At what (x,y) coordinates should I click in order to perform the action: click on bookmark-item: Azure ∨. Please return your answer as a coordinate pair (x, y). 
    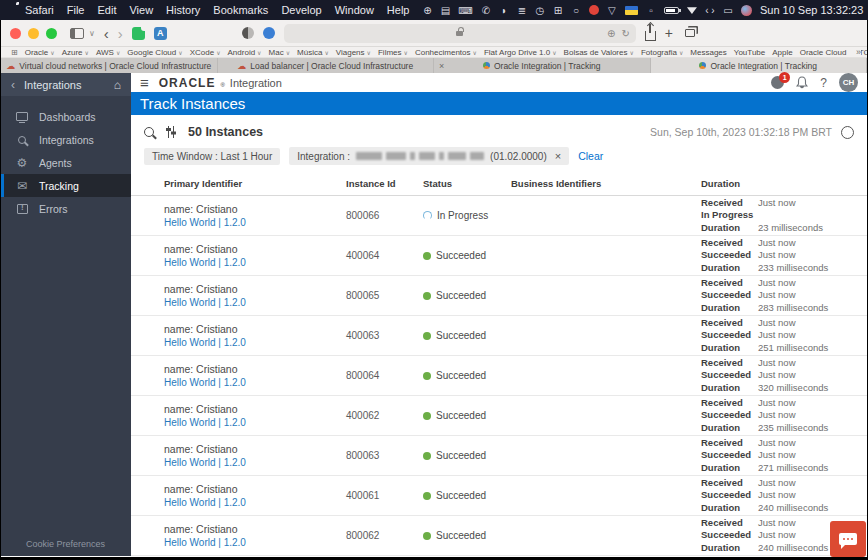
    Looking at the image, I should click on (76, 52).